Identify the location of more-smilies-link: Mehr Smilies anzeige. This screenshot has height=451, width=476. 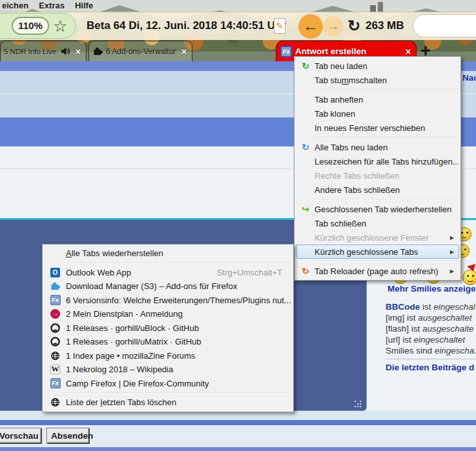
(431, 289).